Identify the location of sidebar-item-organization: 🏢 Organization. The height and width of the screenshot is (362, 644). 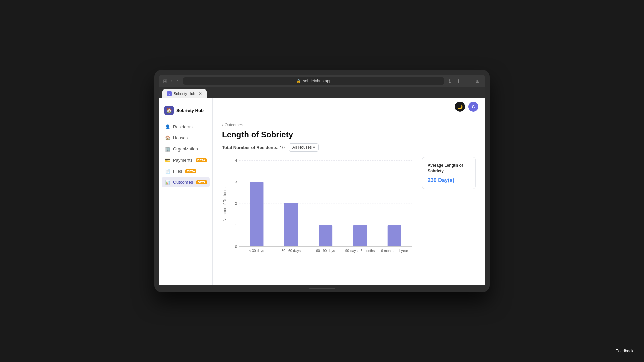
(186, 149).